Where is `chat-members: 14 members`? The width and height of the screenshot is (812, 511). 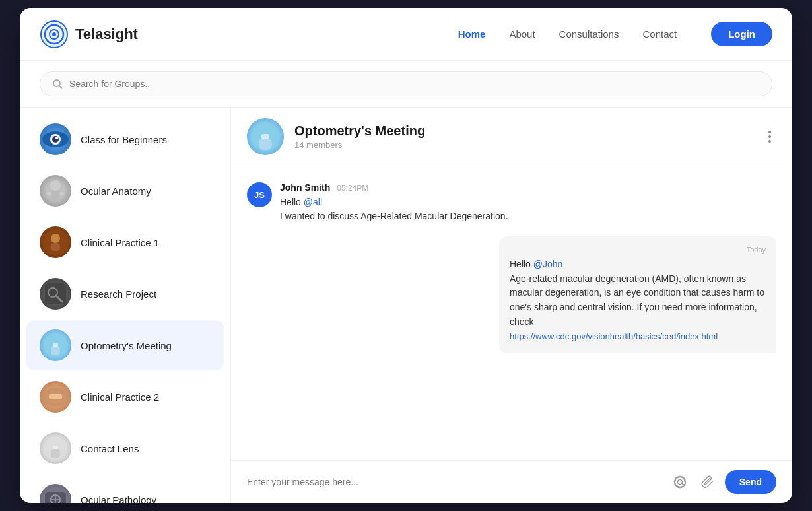 chat-members: 14 members is located at coordinates (360, 145).